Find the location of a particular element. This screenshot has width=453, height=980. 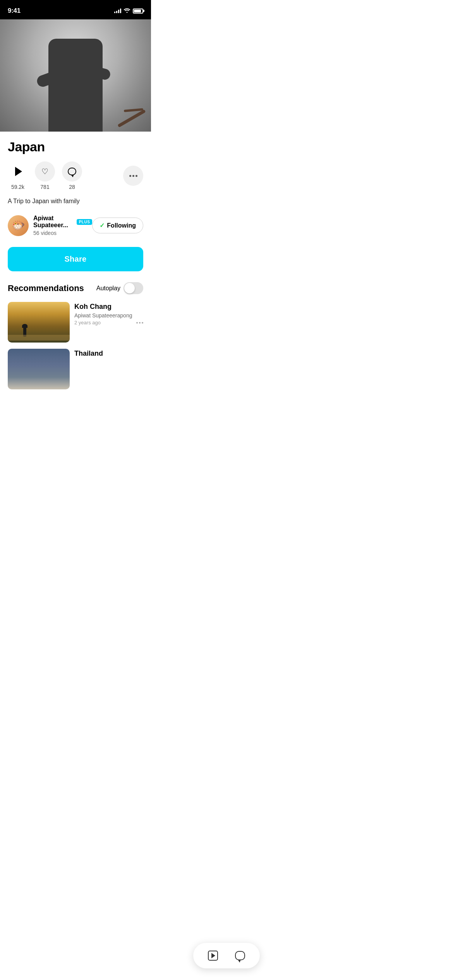

rec-more-button is located at coordinates (140, 323).